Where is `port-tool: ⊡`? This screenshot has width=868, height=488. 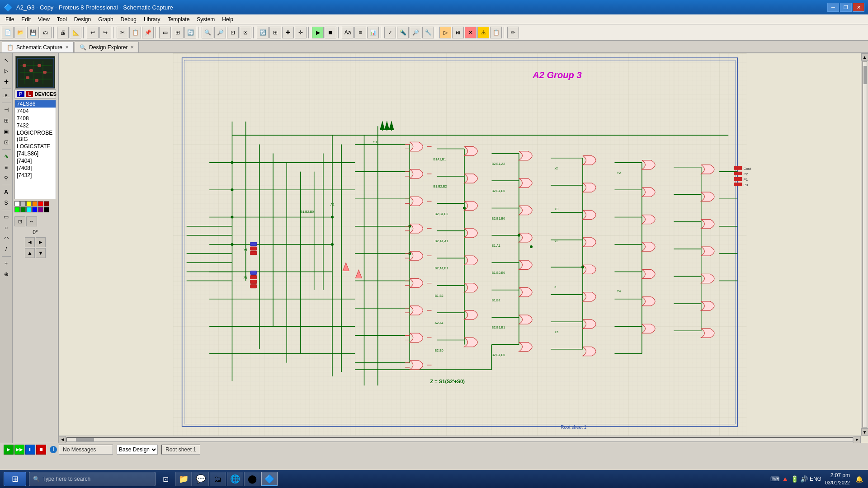
port-tool: ⊡ is located at coordinates (6, 142).